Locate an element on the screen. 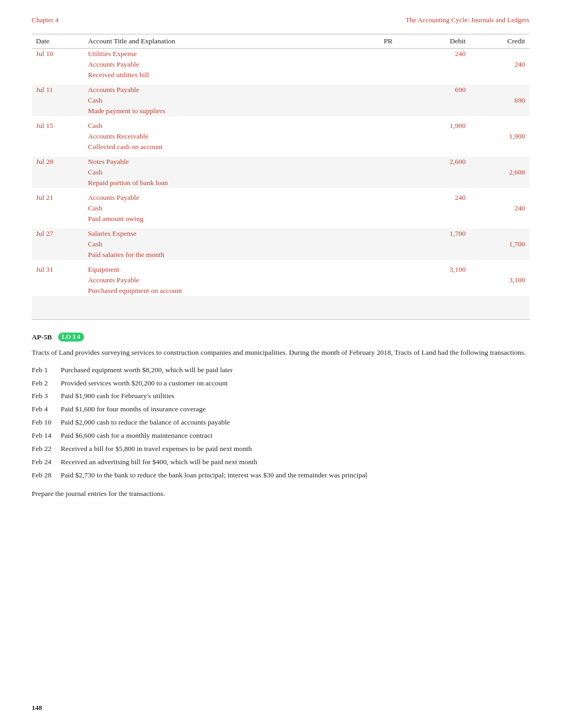 Image resolution: width=561 pixels, height=728 pixels. entry-debit: 690 is located at coordinates (440, 90).